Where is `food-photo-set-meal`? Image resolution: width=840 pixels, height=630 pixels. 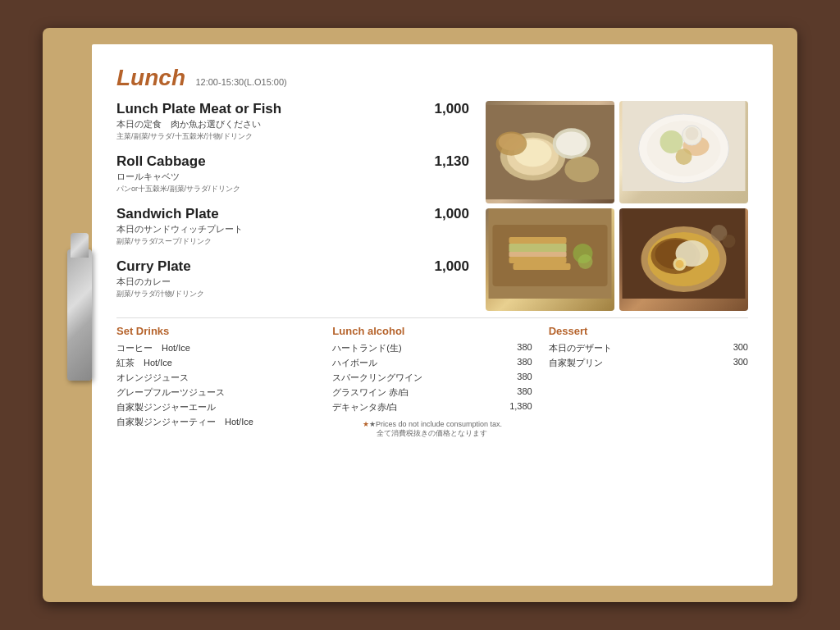
food-photo-set-meal is located at coordinates (550, 153).